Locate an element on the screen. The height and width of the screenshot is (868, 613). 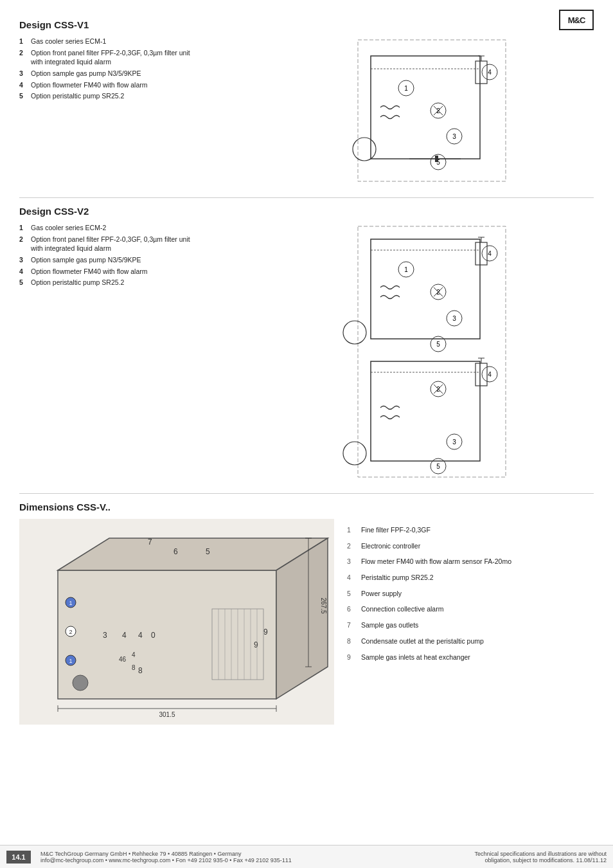
logo-text: M&C is located at coordinates (577, 21).